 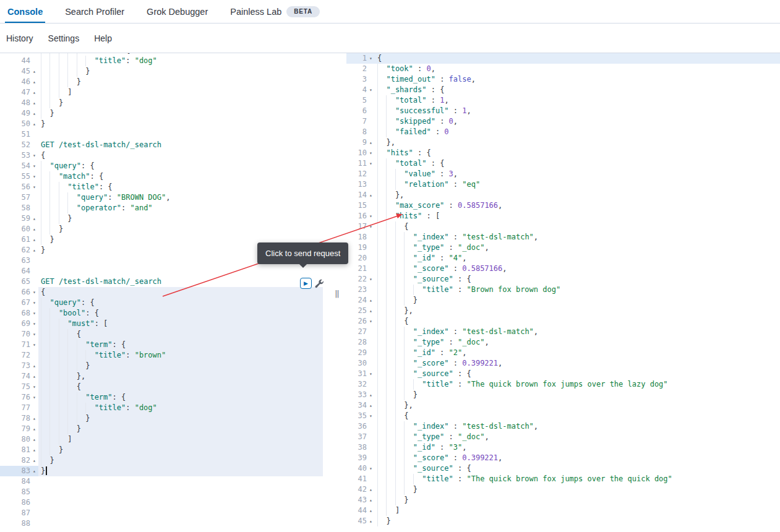 What do you see at coordinates (563, 153) in the screenshot?
I see `code-line-10: 10▾"hits" : {` at bounding box center [563, 153].